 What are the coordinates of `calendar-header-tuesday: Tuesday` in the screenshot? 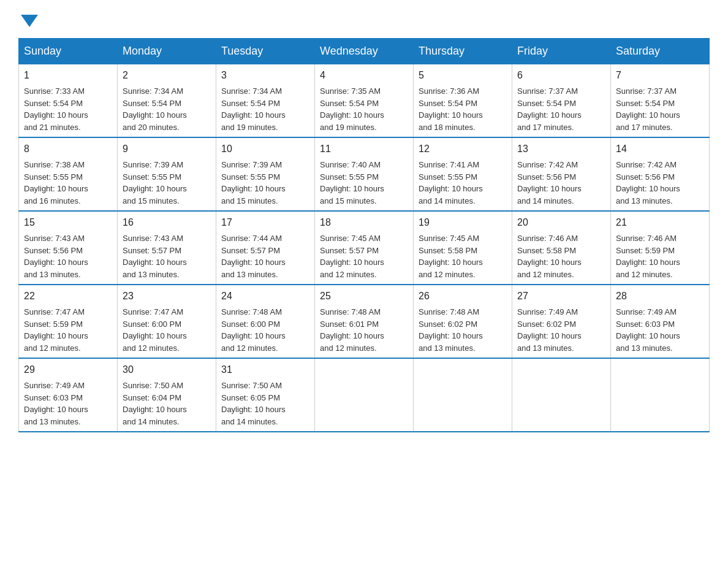 It's located at (266, 52).